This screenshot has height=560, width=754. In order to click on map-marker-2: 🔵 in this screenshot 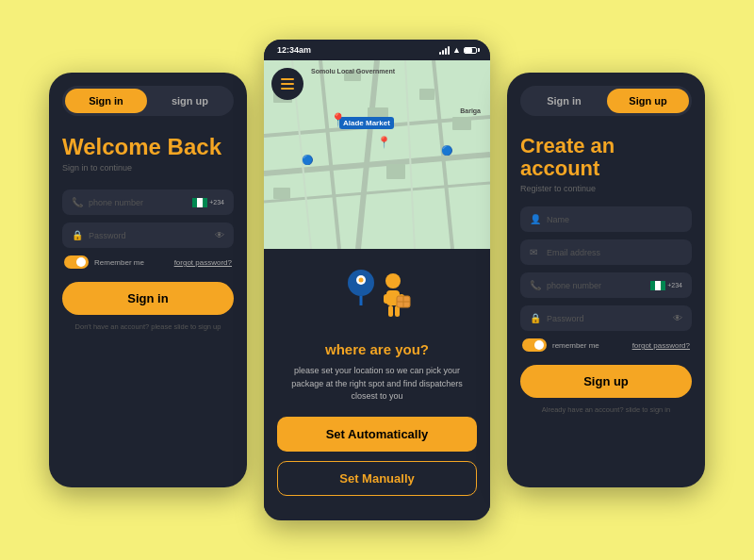, I will do `click(447, 151)`.